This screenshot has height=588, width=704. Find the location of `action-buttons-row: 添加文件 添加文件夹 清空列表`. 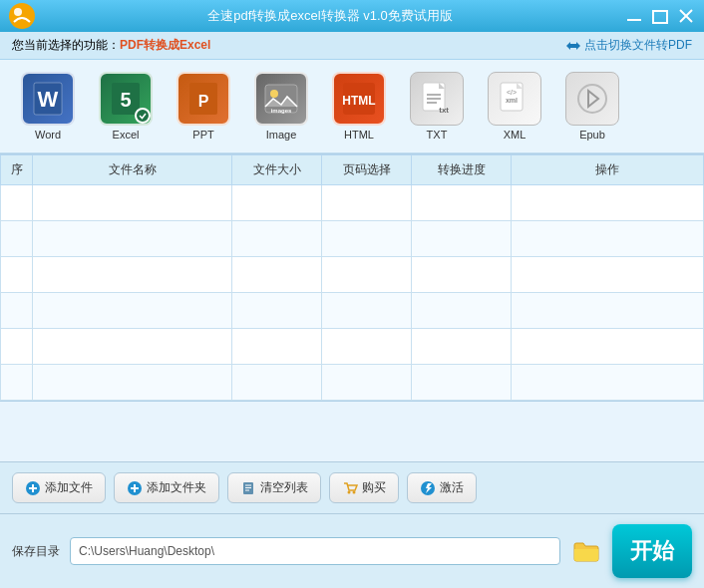

action-buttons-row: 添加文件 添加文件夹 清空列表 is located at coordinates (352, 488).